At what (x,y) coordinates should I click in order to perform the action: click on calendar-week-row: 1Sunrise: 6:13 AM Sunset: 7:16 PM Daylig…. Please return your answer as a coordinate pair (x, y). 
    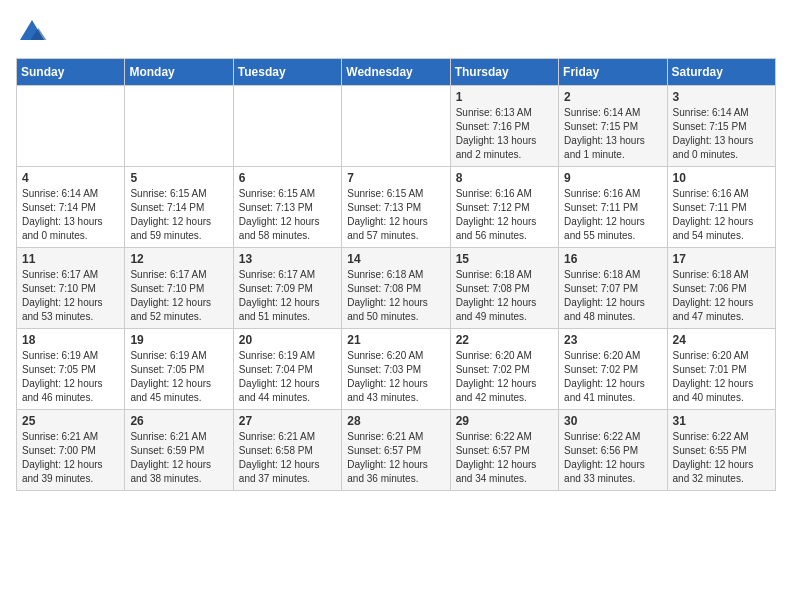
    Looking at the image, I should click on (396, 126).